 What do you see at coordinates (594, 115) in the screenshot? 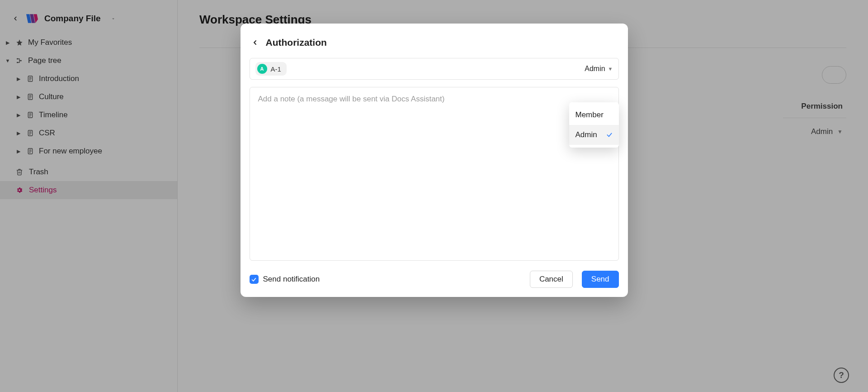
I see `role-option-member: Member` at bounding box center [594, 115].